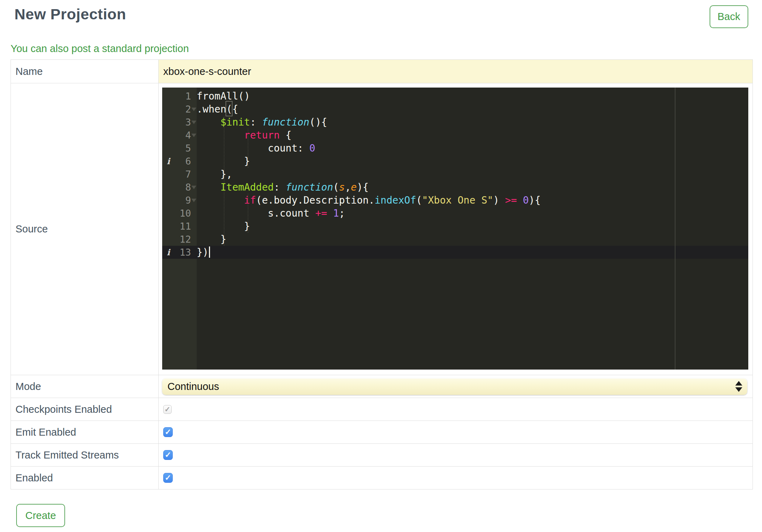 The height and width of the screenshot is (532, 762). Describe the element at coordinates (472, 109) in the screenshot. I see `code-text: .when({` at that location.